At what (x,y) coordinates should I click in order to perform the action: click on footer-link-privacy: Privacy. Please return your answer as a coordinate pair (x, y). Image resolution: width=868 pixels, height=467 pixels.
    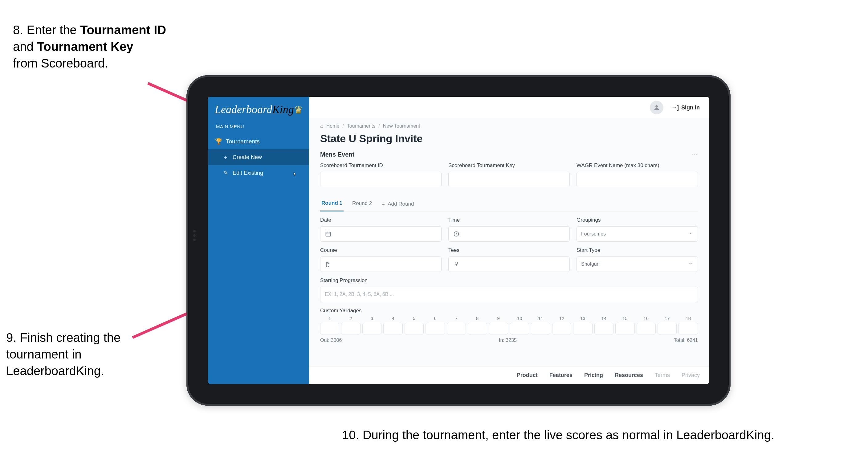
    Looking at the image, I should click on (691, 375).